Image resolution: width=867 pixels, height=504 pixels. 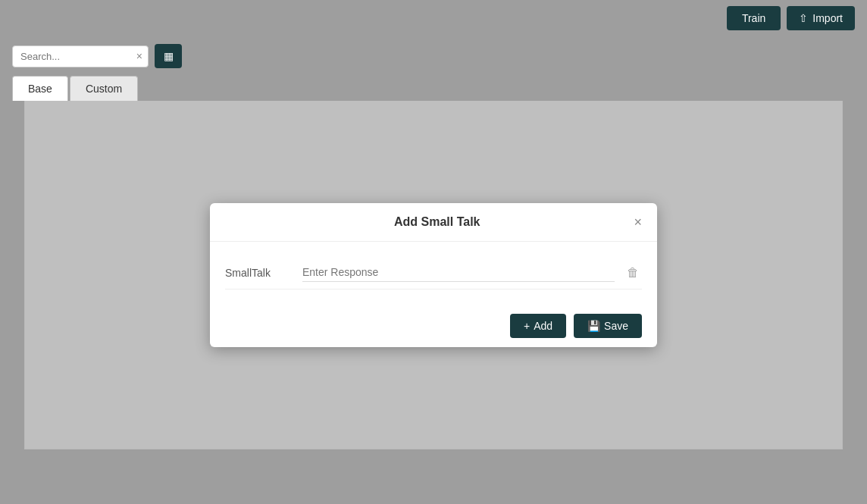 What do you see at coordinates (104, 88) in the screenshot?
I see `tab-custom: Custom` at bounding box center [104, 88].